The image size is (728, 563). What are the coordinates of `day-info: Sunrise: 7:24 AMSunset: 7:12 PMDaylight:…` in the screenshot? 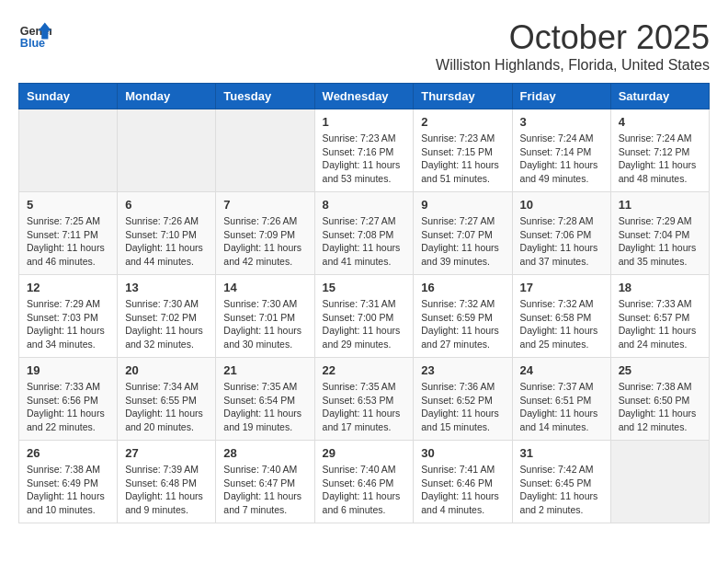 It's located at (660, 158).